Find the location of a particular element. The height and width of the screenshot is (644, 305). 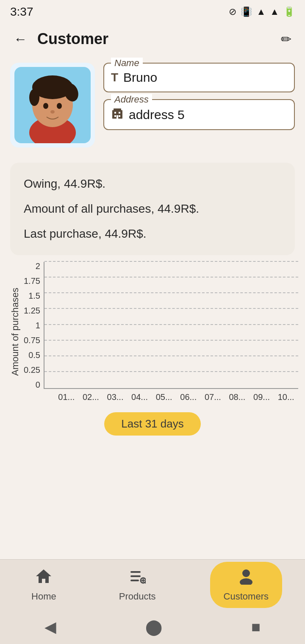

y-axis-label: Amount of purchases is located at coordinates (15, 332).